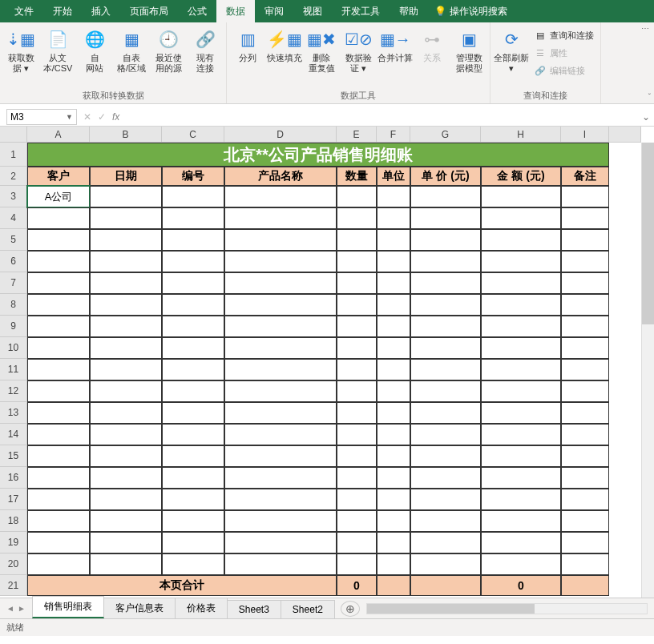 The width and height of the screenshot is (654, 644). Describe the element at coordinates (395, 45) in the screenshot. I see `consolidate-button: ▦→合并计算` at that location.